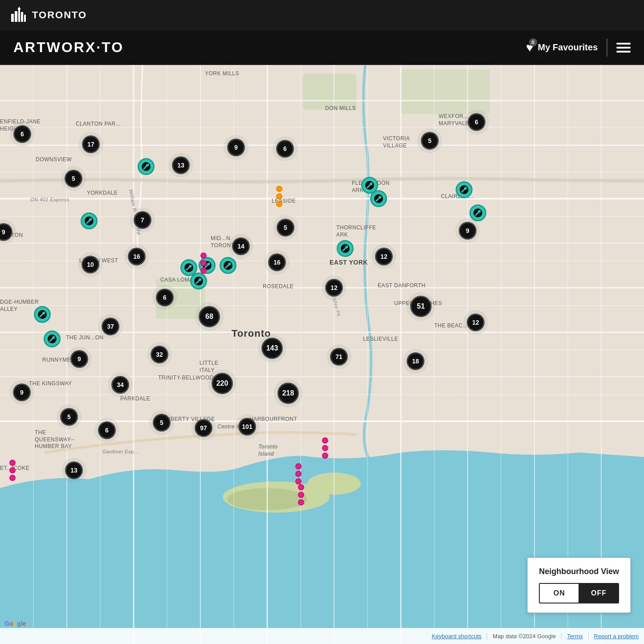  I want to click on report-problem-link: Report a problem, so click(616, 636).